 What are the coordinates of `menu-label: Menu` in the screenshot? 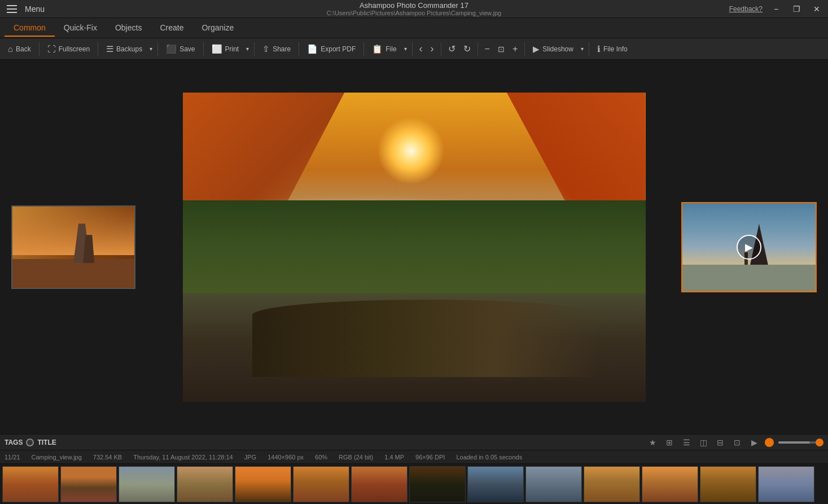 It's located at (35, 9).